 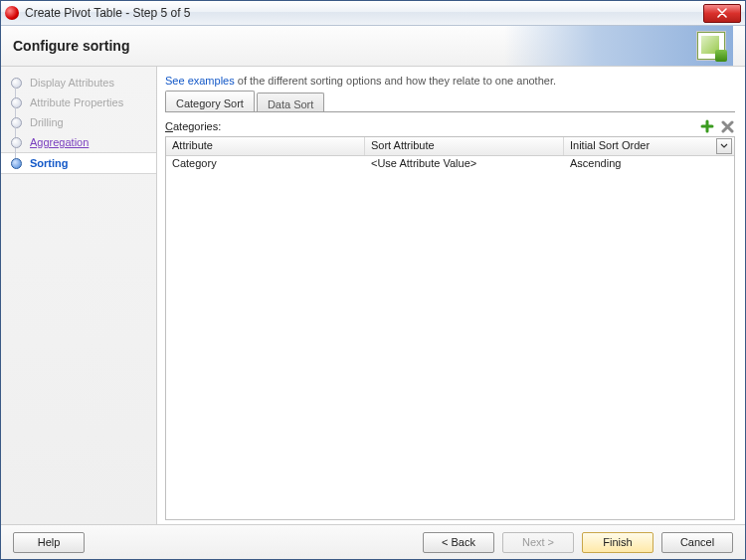 I want to click on tab-underline, so click(x=450, y=111).